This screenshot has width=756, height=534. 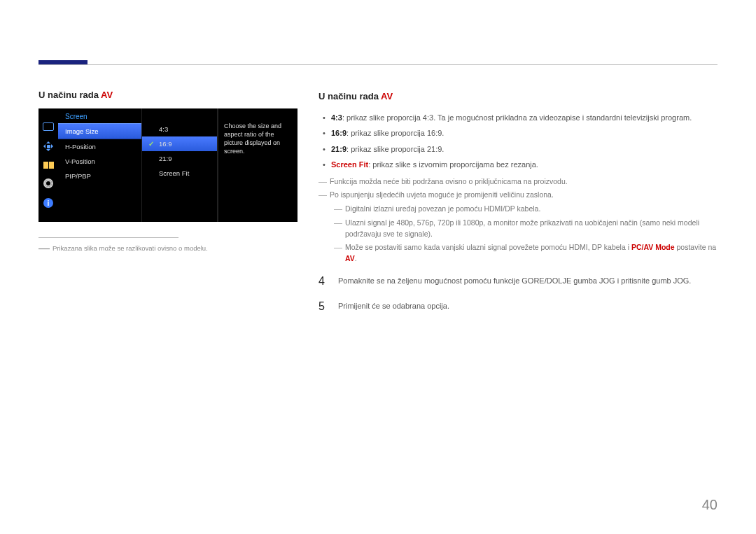 What do you see at coordinates (526, 253) in the screenshot?
I see `note: Može se postaviti samo kada vanjski ulaz…` at bounding box center [526, 253].